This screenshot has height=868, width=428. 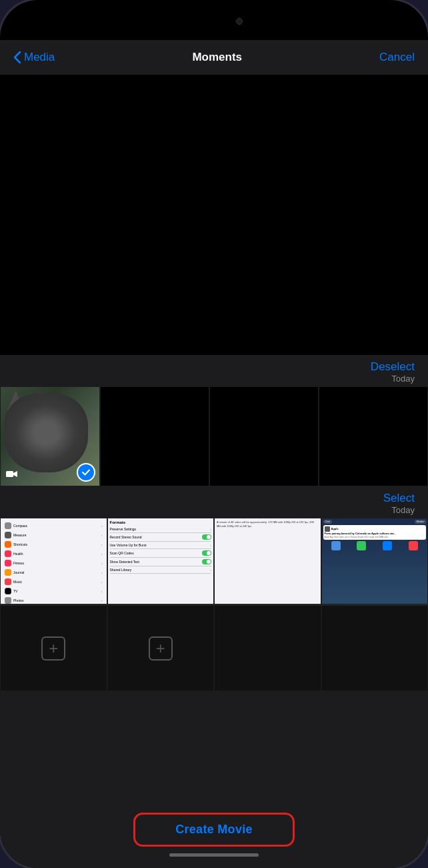 I want to click on settings-item-tv: TV, so click(x=57, y=591).